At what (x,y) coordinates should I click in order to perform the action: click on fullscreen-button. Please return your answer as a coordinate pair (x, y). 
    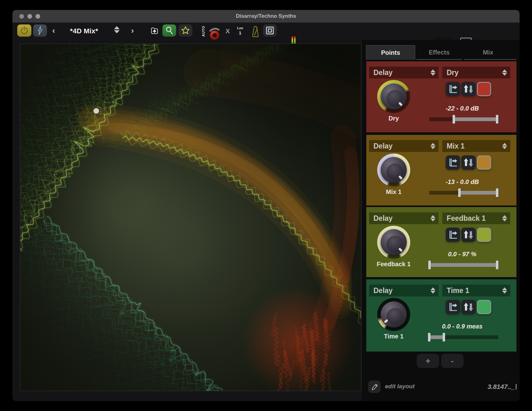
    Looking at the image, I should click on (270, 31).